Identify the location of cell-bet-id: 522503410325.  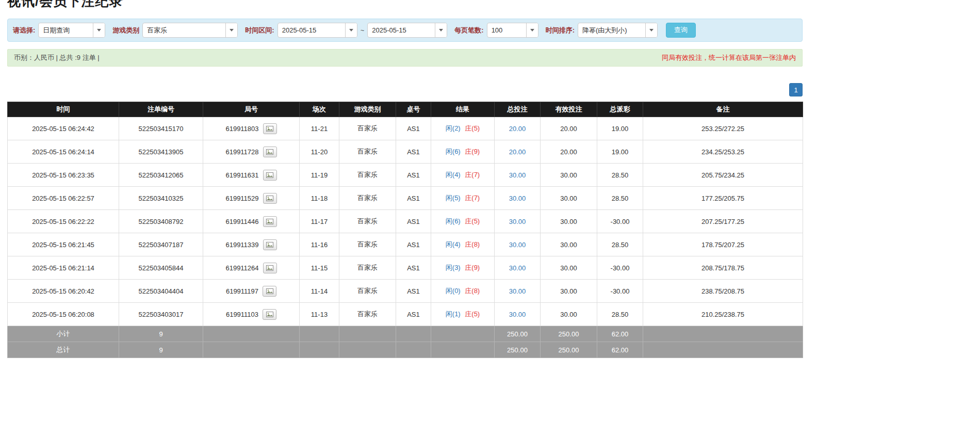
(161, 198).